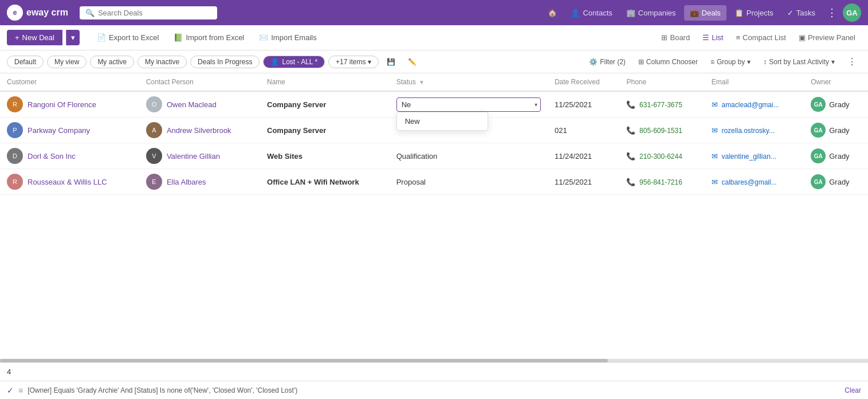 The height and width of the screenshot is (399, 868). Describe the element at coordinates (607, 62) in the screenshot. I see `filter-button: ⚙️ Filter (2)` at that location.